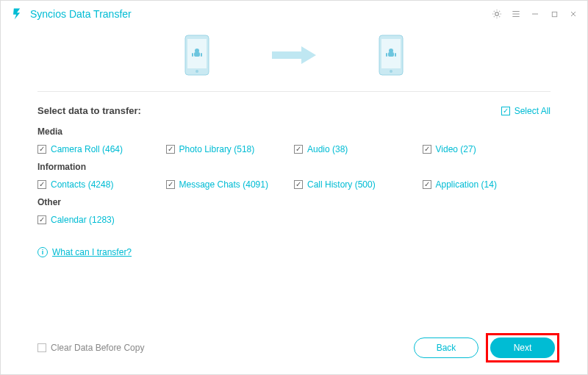 This screenshot has width=588, height=375. Describe the element at coordinates (197, 56) in the screenshot. I see `source-device-icon` at that location.